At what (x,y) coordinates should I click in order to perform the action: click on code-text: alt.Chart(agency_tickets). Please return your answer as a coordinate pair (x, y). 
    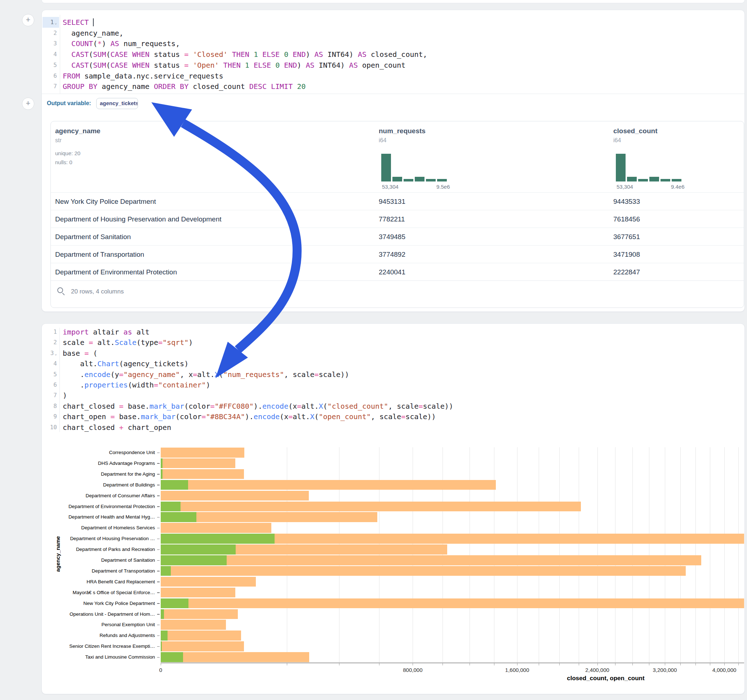
    Looking at the image, I should click on (126, 364).